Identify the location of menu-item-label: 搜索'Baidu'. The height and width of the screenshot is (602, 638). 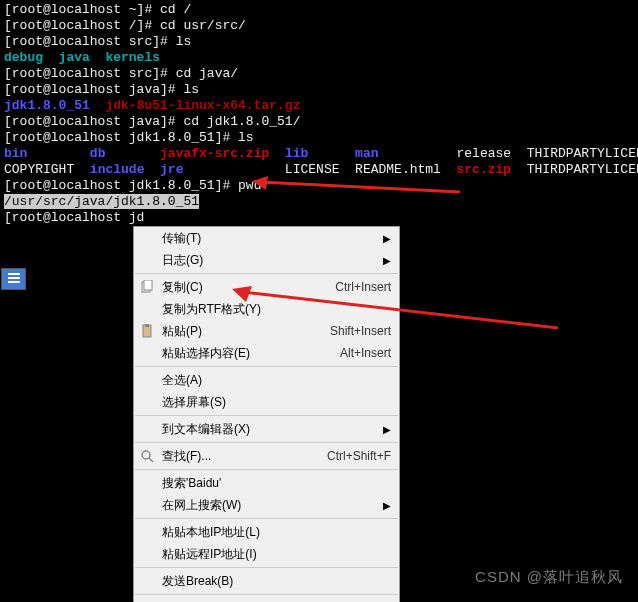
(276, 484).